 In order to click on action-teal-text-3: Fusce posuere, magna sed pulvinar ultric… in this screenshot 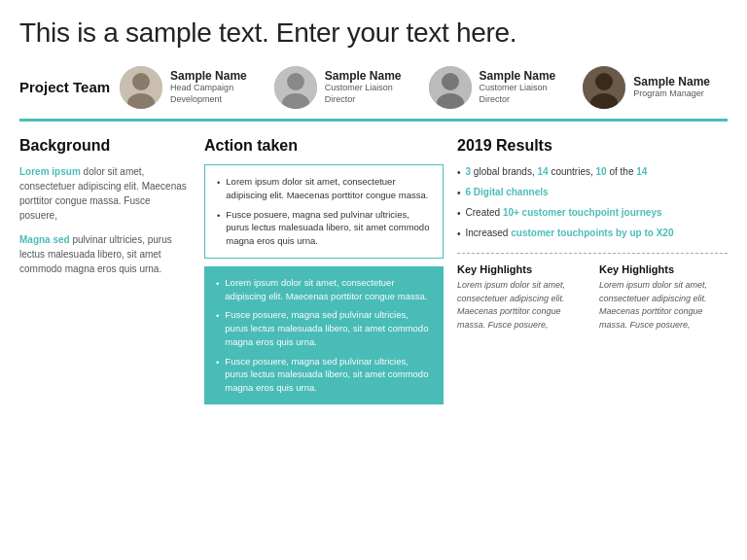, I will do `click(329, 375)`.